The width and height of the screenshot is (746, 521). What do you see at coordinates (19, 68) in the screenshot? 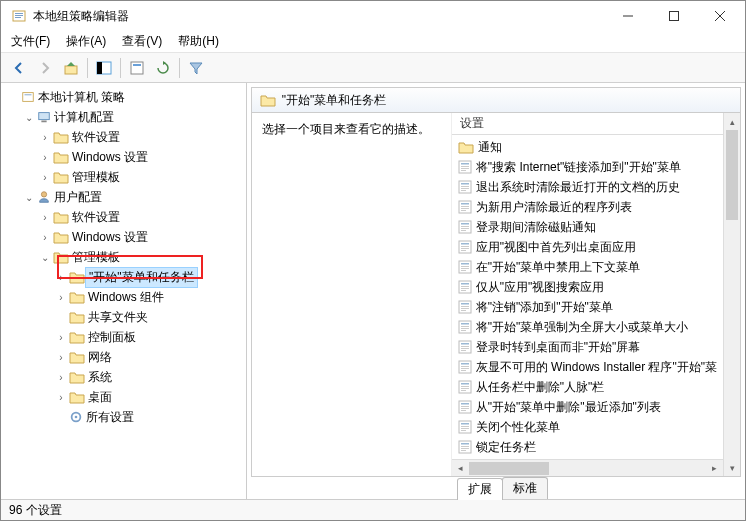
I see `back-button` at bounding box center [19, 68].